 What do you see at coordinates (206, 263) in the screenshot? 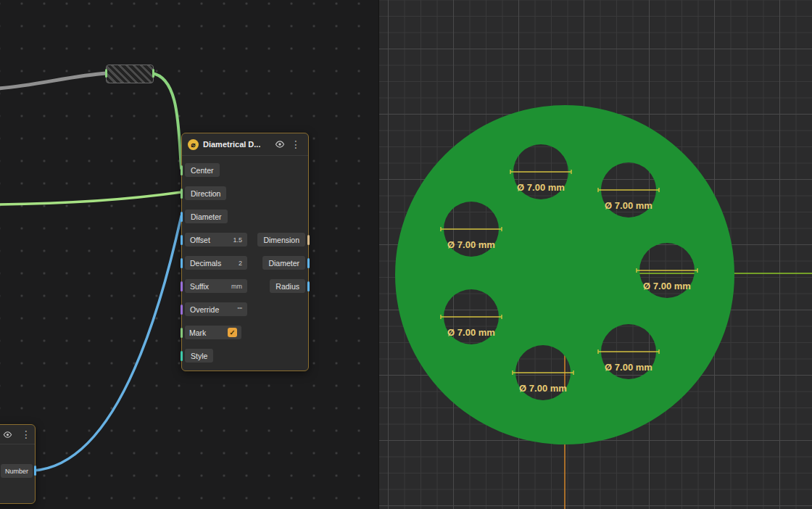
I see `row-label: Decimals` at bounding box center [206, 263].